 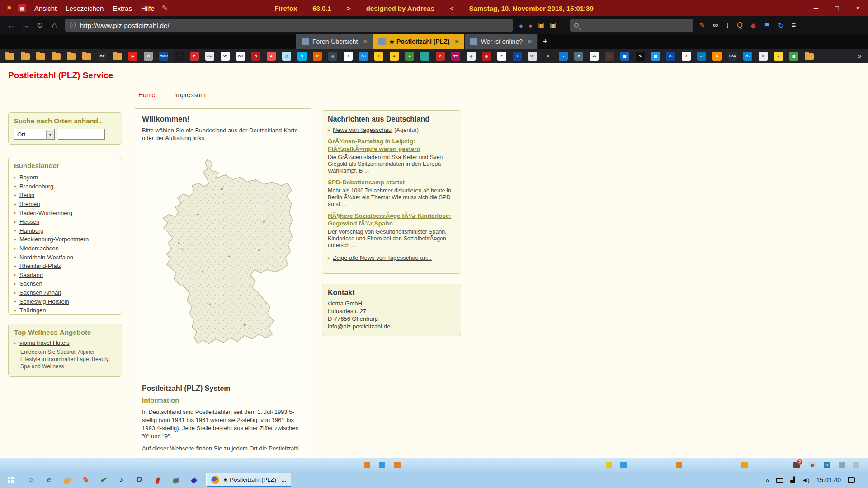 I want to click on bundesland-link: Bayern, so click(x=29, y=177).